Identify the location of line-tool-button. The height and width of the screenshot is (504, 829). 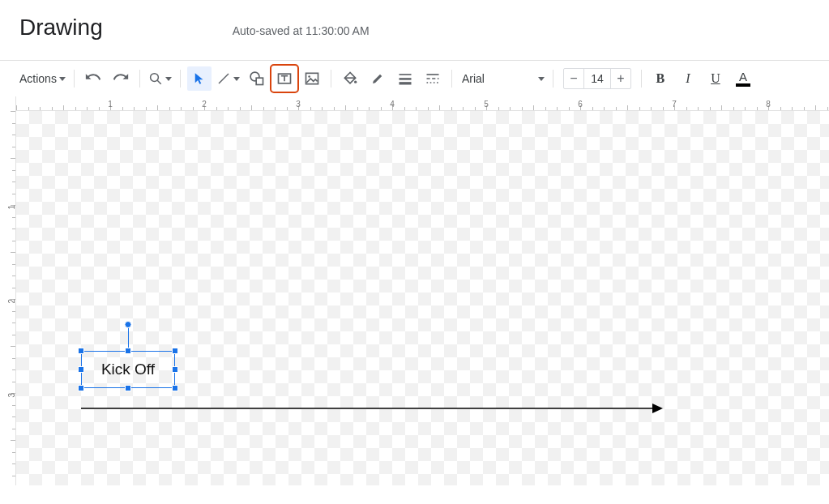
(229, 79).